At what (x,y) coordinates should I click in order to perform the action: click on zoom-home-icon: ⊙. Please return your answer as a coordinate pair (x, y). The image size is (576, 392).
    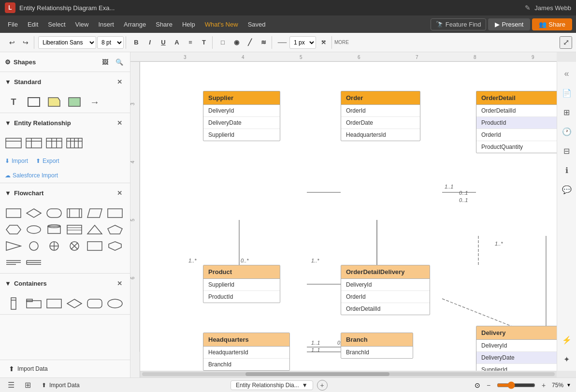
    Looking at the image, I should click on (477, 385).